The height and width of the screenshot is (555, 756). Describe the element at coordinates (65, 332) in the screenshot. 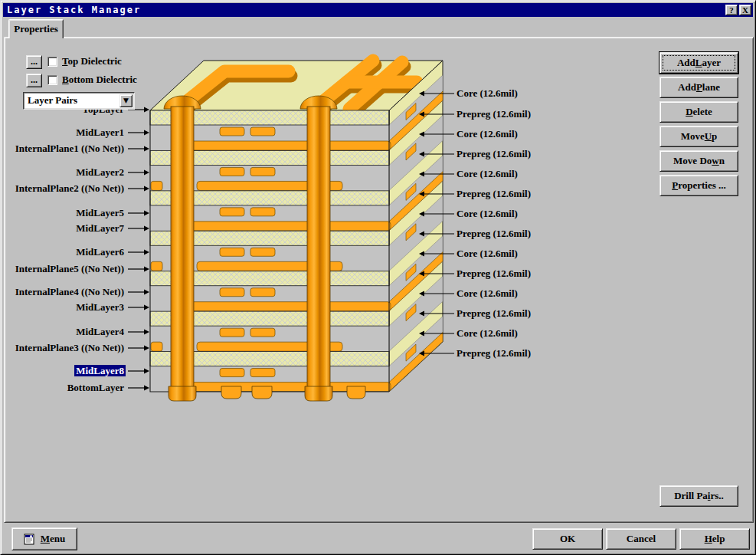

I see `layer-row: MidLayer4` at that location.